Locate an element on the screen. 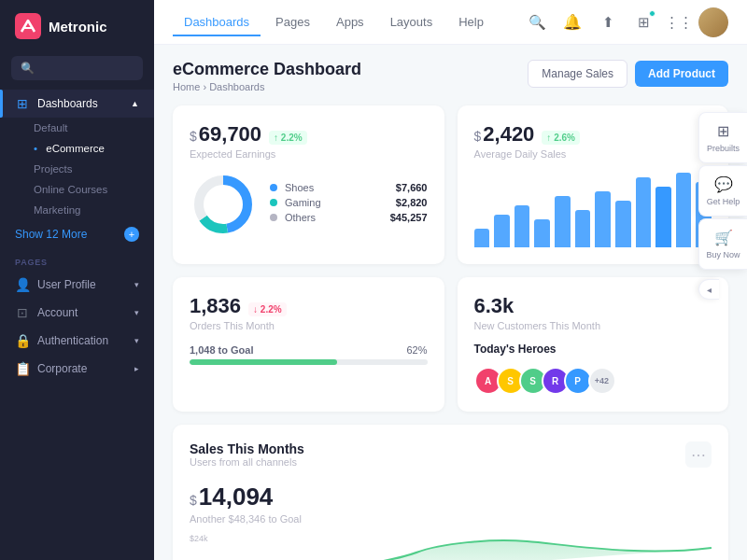 The image size is (747, 560). sales-goal: Another $48,346 to Goal is located at coordinates (450, 519).